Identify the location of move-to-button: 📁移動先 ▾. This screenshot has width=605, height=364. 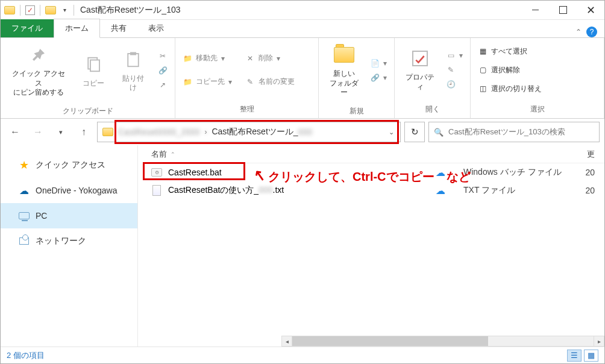
(207, 58).